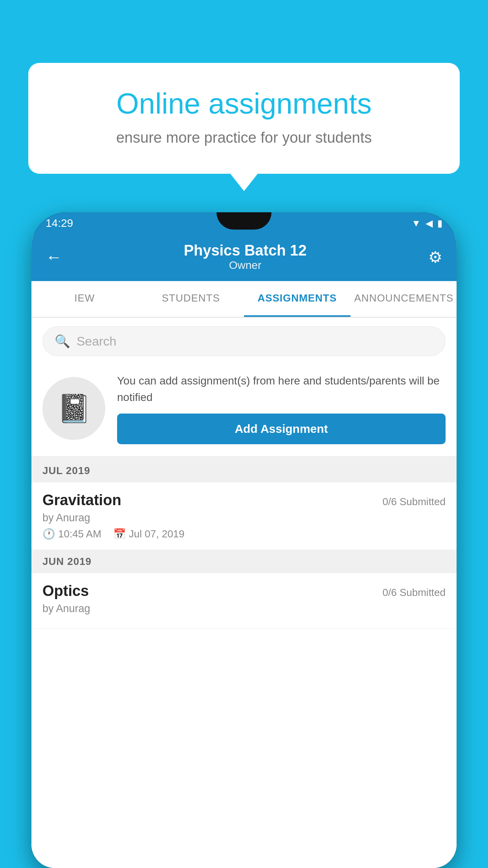 The image size is (488, 868). I want to click on assignment-row1: Gravitation 0/6 Submitted, so click(244, 500).